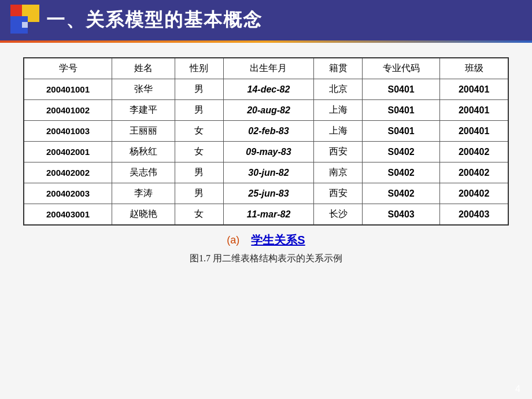 This screenshot has height=399, width=532. Describe the element at coordinates (338, 215) in the screenshot. I see `table-cell: 长沙` at that location.